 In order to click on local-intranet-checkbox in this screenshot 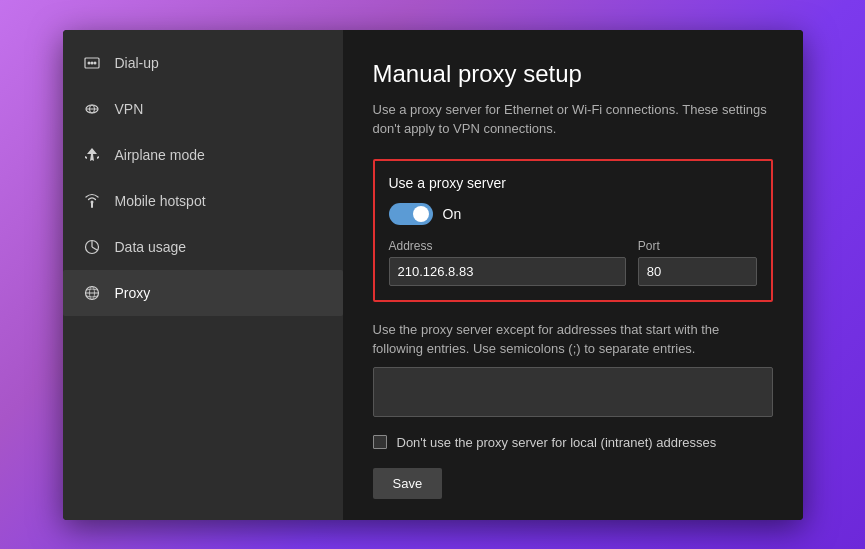, I will do `click(380, 442)`.